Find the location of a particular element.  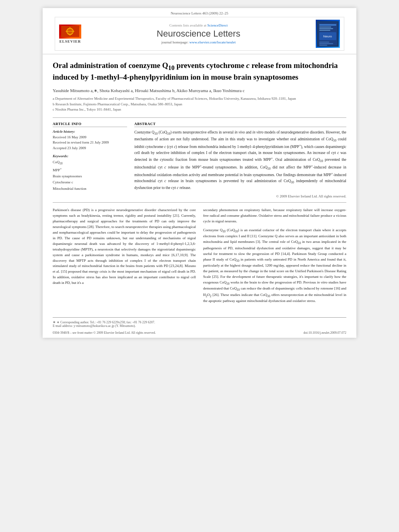

body-section: Parkinson's disease (PD) is a progressiv… is located at coordinates (200, 257).